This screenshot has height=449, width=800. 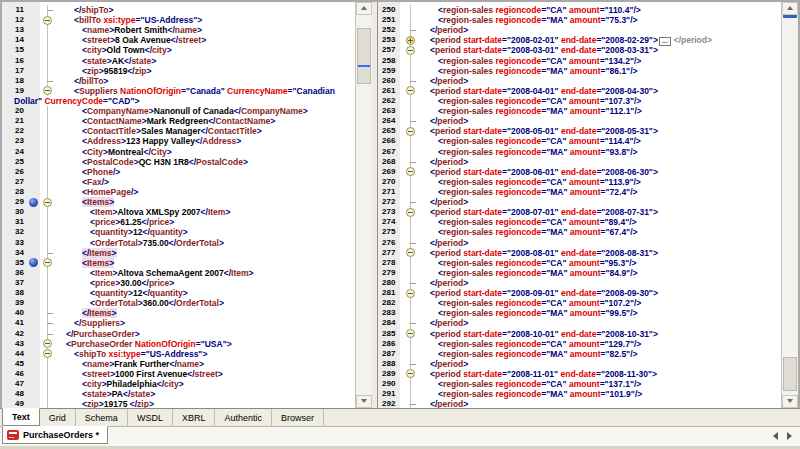 I want to click on code-line: 22<ContactTitle>Sales Manager</ContactTi…, so click(x=178, y=131).